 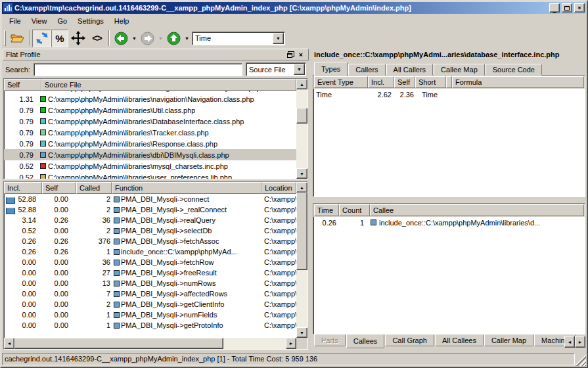 What do you see at coordinates (580, 342) in the screenshot?
I see `tab-scroll-right-icon: ►` at bounding box center [580, 342].